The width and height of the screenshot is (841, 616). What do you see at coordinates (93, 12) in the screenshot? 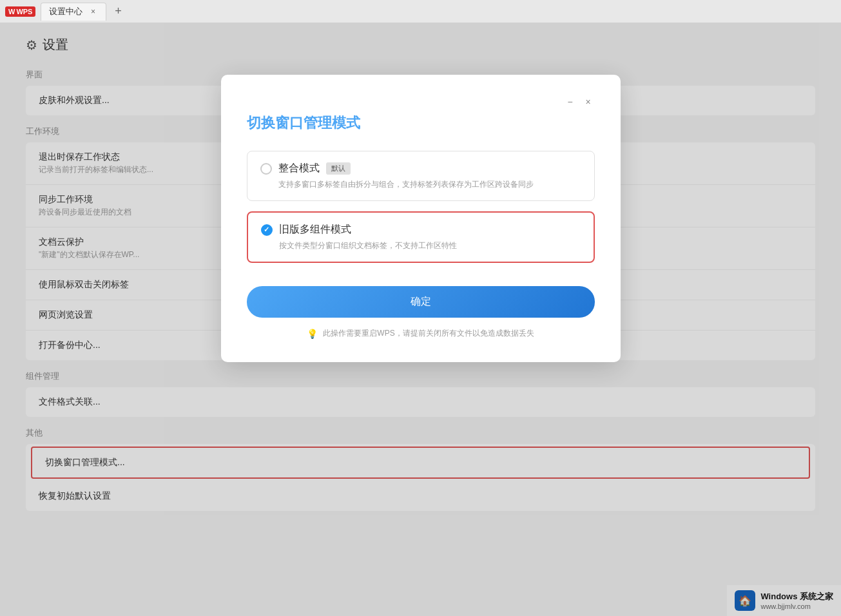
I see `tab-close-button: ×` at bounding box center [93, 12].